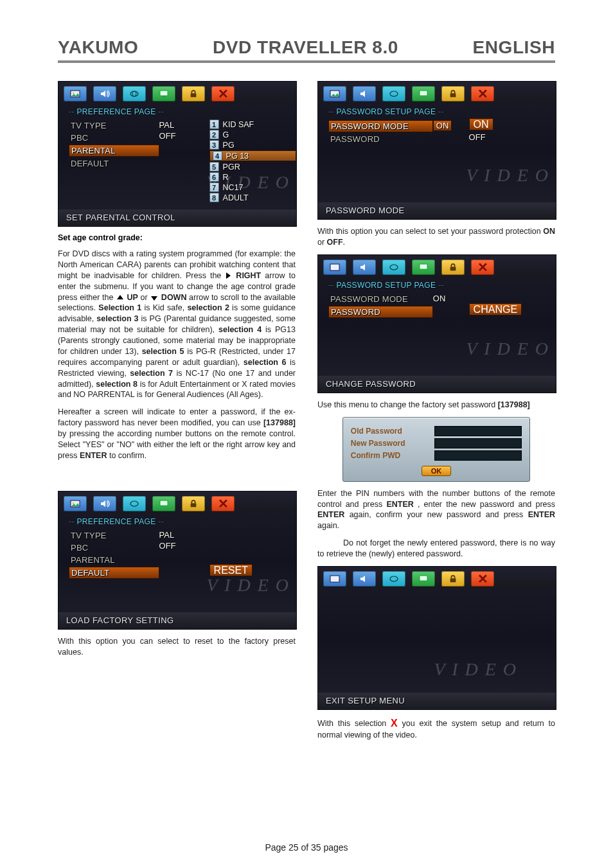 The height and width of the screenshot is (868, 613). What do you see at coordinates (437, 471) in the screenshot?
I see `ok-button: OK` at bounding box center [437, 471].